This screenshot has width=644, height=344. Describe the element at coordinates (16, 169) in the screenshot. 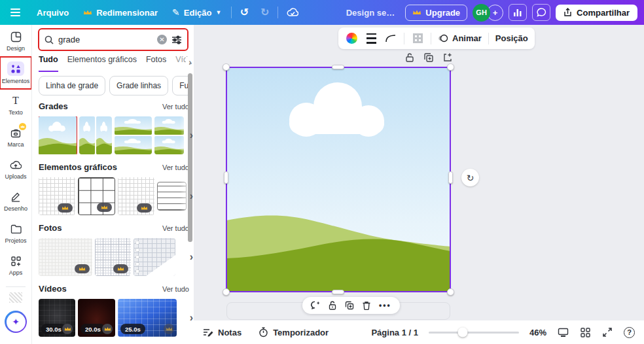

I see `sidebar-item-uploads: Uploads` at that location.